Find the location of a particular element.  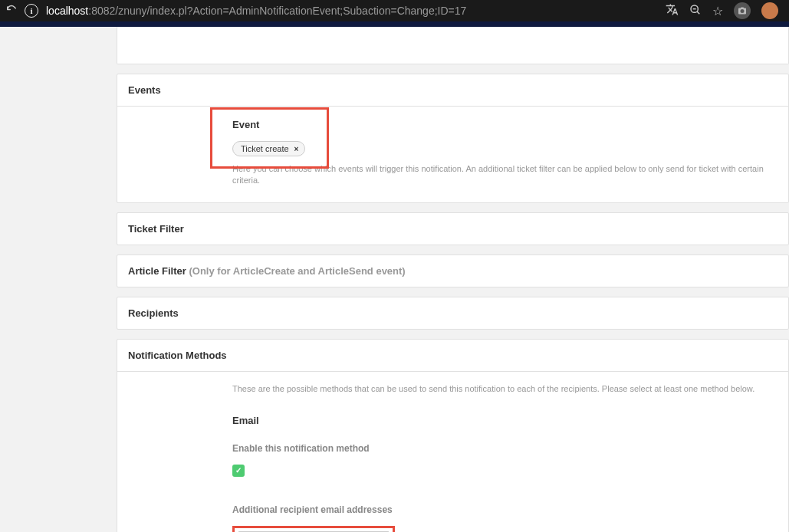

section-title-ticket-filter: Ticket Filter is located at coordinates (452, 228).